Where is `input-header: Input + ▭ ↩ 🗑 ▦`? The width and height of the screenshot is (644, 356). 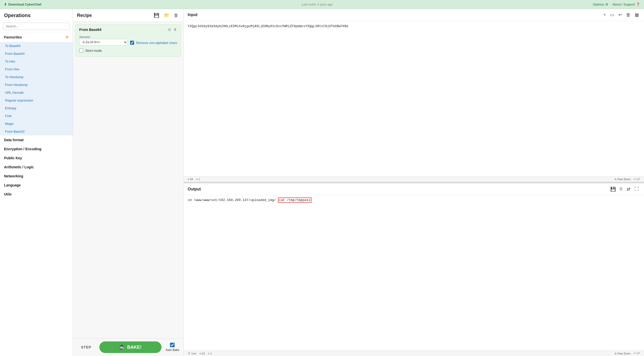 input-header: Input + ▭ ↩ 🗑 ▦ is located at coordinates (414, 15).